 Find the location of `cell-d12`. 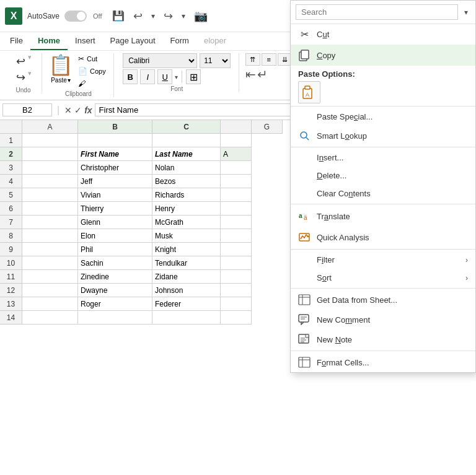

cell-d12 is located at coordinates (236, 290).